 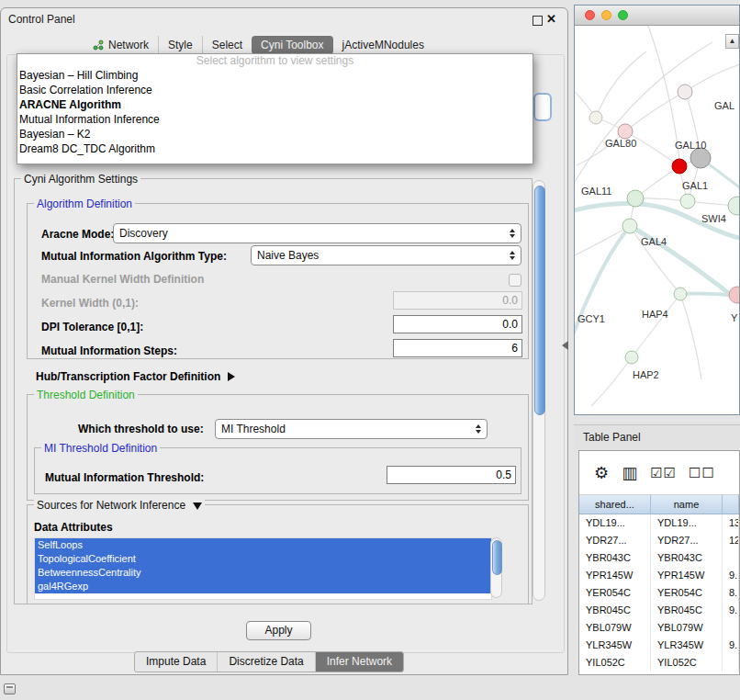 I want to click on table-row: YLR345WYLR345W9., so click(x=659, y=645).